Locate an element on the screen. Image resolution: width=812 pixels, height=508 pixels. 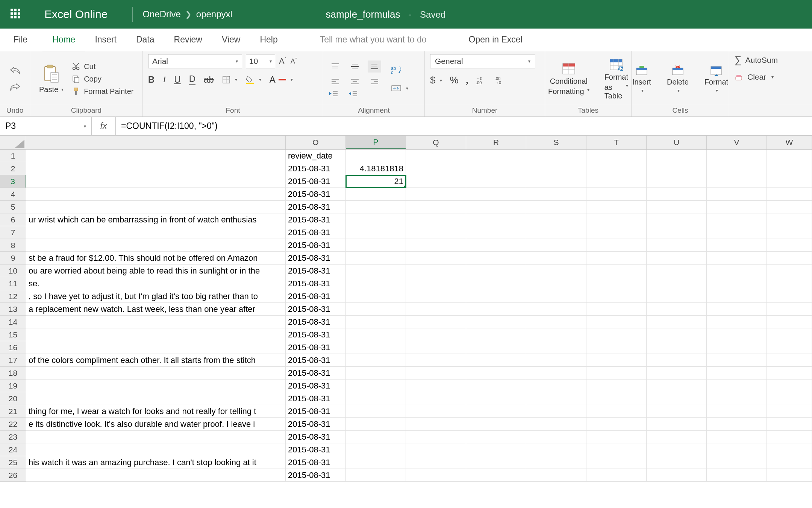
cell-W25 is located at coordinates (789, 463).